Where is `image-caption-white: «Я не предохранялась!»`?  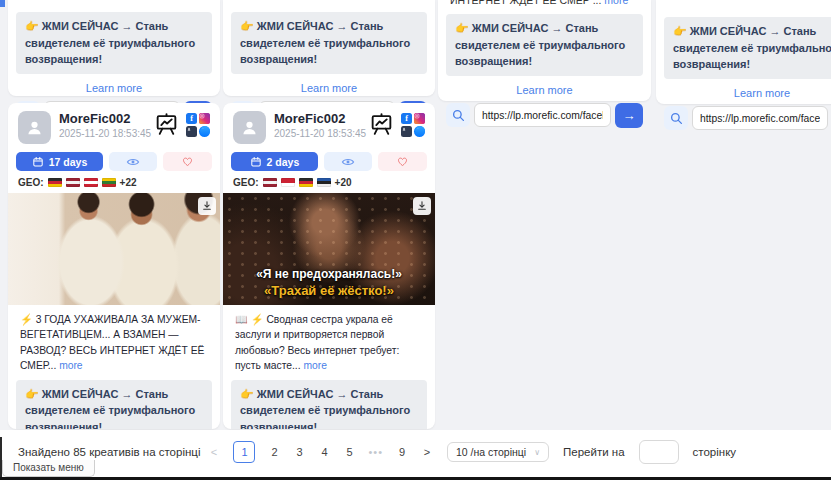 image-caption-white: «Я не предохранялась!» is located at coordinates (329, 274).